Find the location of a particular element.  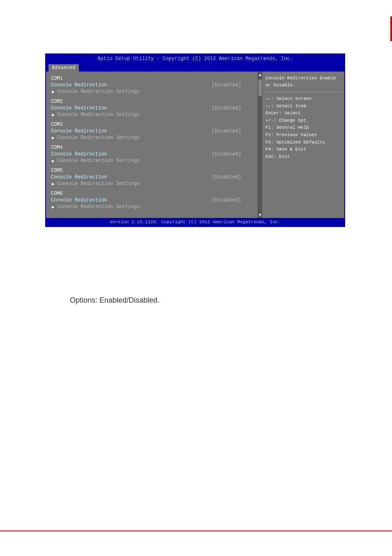

com3-section: COM3 Console Redirection [Disabled] ► Co… is located at coordinates (152, 131).